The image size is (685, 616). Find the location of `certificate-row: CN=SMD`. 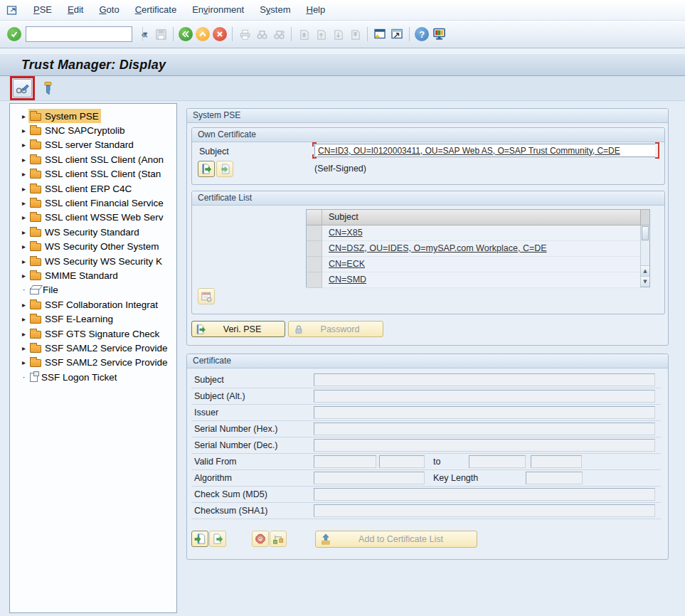

certificate-row: CN=SMD is located at coordinates (474, 280).